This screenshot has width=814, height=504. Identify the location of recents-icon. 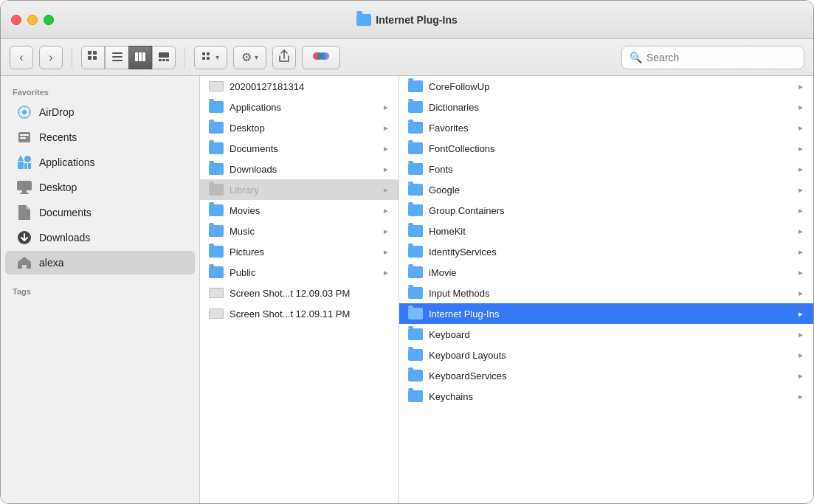
(24, 137).